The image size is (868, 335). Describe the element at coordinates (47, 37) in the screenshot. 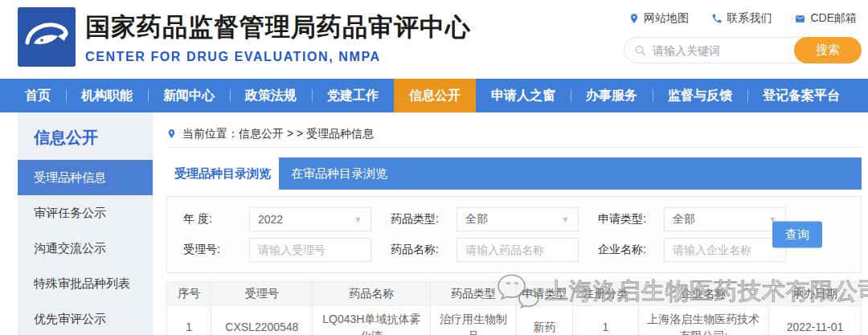

I see `cde-logo-icon` at that location.